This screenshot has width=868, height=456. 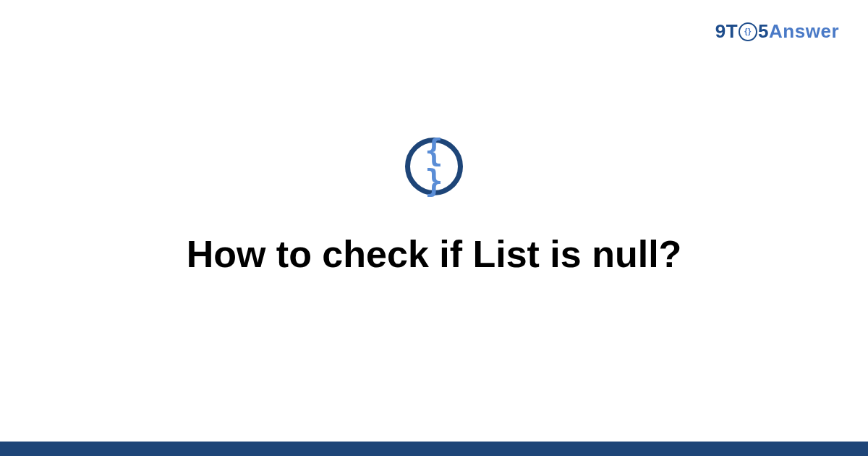 What do you see at coordinates (434, 166) in the screenshot?
I see `code-braces-icon: { }` at bounding box center [434, 166].